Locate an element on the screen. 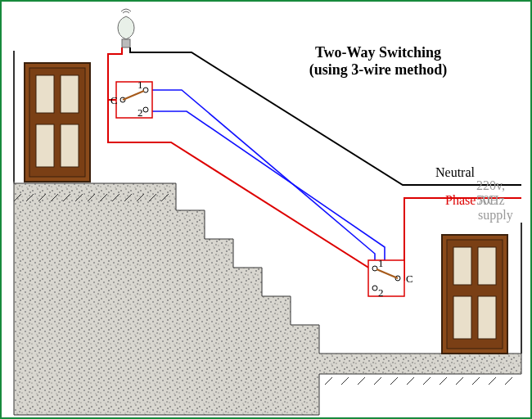  supply-line-2: AC supply is located at coordinates (504, 208).